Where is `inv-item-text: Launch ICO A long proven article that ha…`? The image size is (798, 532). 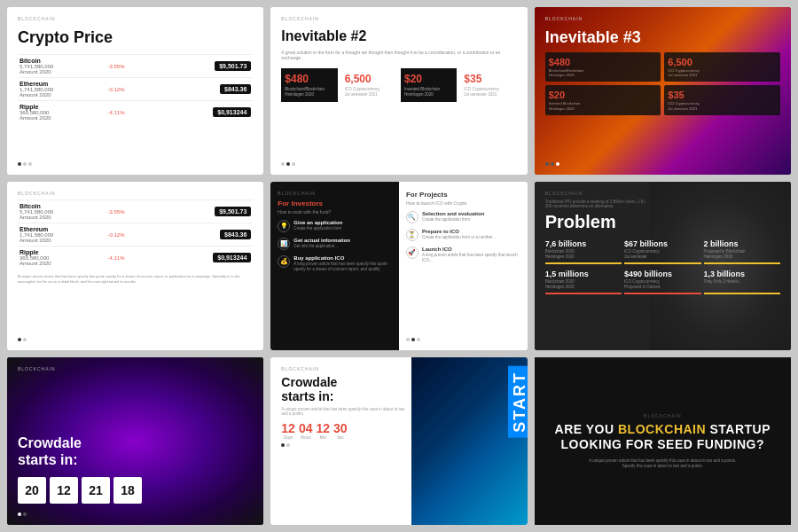 inv-item-text: Launch ICO A long proven article that ha… is located at coordinates (472, 255).